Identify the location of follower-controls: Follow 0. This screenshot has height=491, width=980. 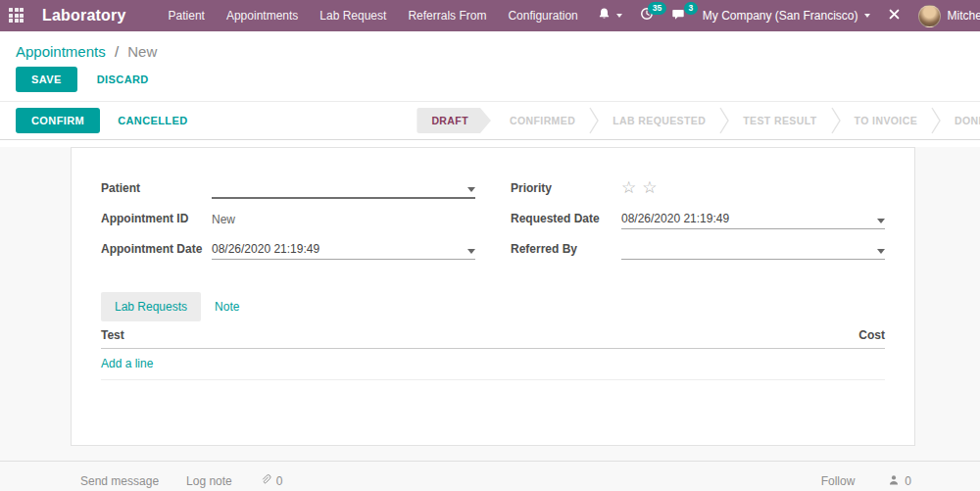
(850, 482).